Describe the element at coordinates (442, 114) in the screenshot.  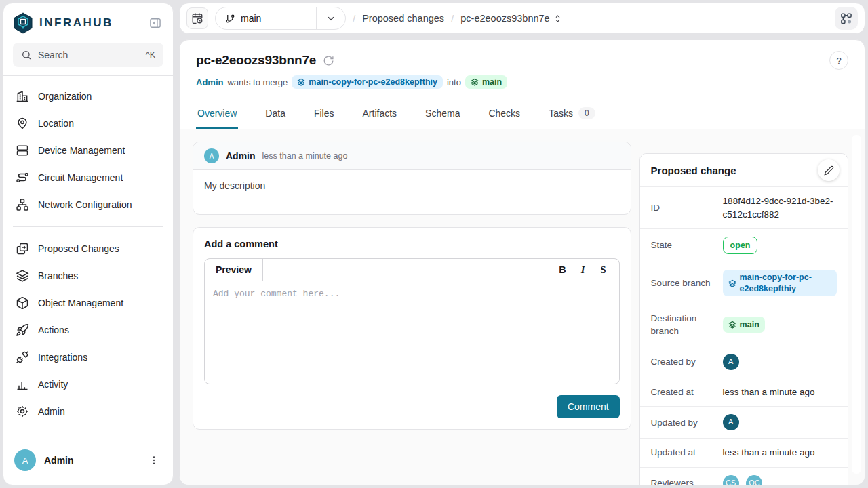
I see `tab-schema: Schema` at that location.